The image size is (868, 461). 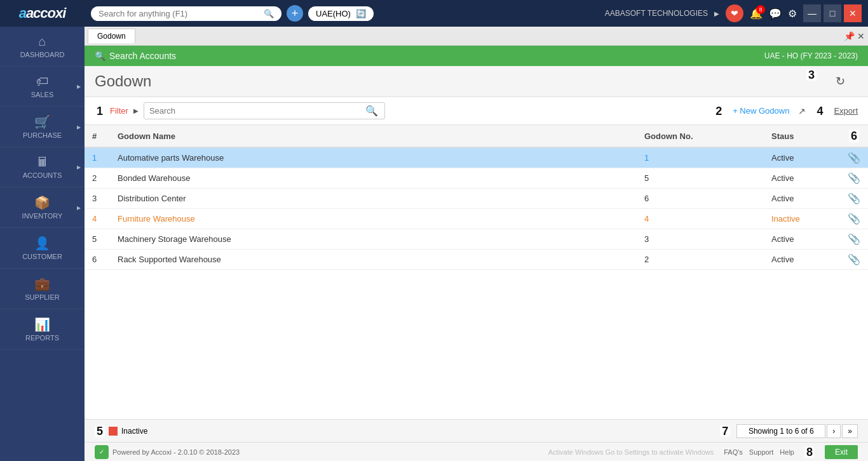 I want to click on bottom-links: FAQ's Support Help, so click(x=759, y=452).